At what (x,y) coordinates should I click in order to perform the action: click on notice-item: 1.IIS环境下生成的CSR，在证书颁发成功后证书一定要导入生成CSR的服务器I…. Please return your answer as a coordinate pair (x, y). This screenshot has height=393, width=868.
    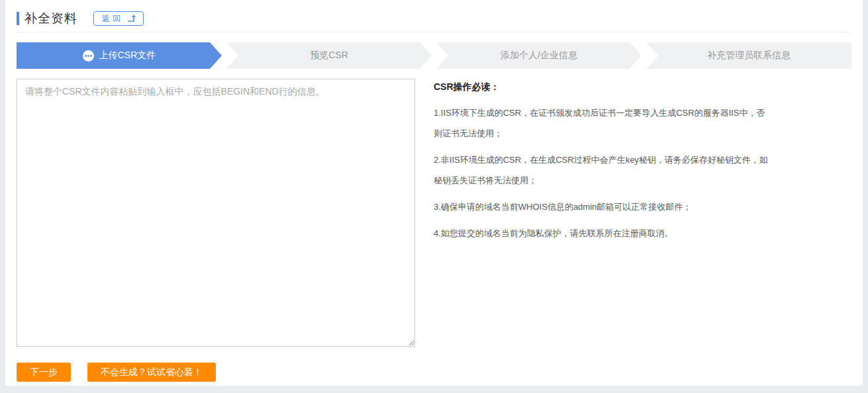
    Looking at the image, I should click on (603, 123).